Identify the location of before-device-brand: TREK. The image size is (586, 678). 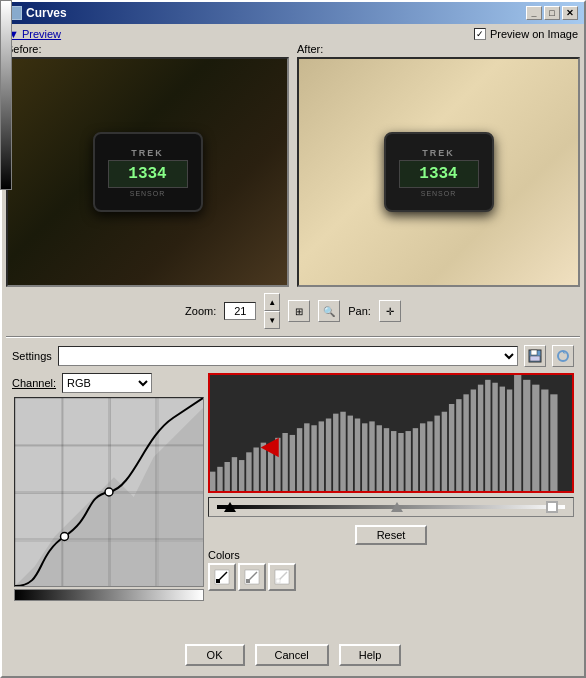
(148, 153).